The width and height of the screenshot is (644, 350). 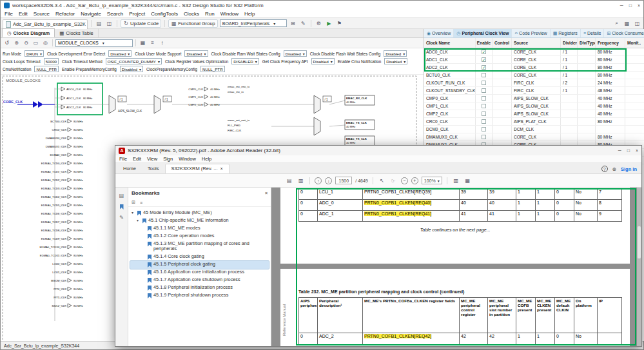 What do you see at coordinates (329, 23) in the screenshot?
I see `run-icon: ▶` at bounding box center [329, 23].